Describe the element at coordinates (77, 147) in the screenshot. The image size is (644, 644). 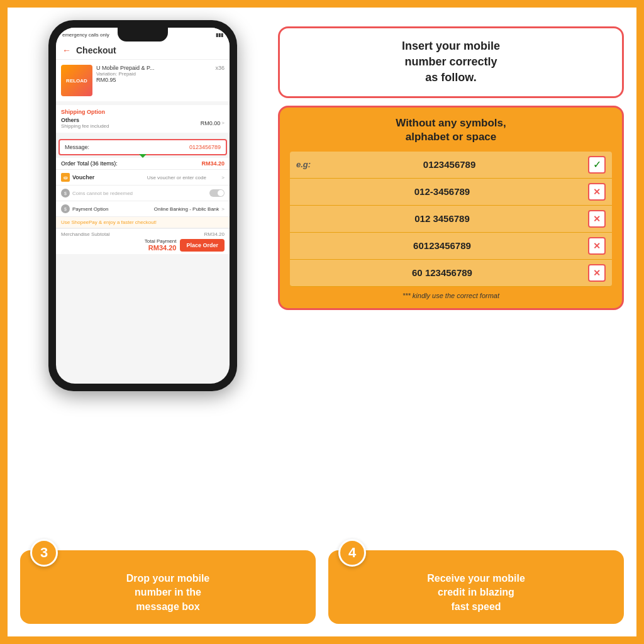
I see `message-label: Message:` at that location.